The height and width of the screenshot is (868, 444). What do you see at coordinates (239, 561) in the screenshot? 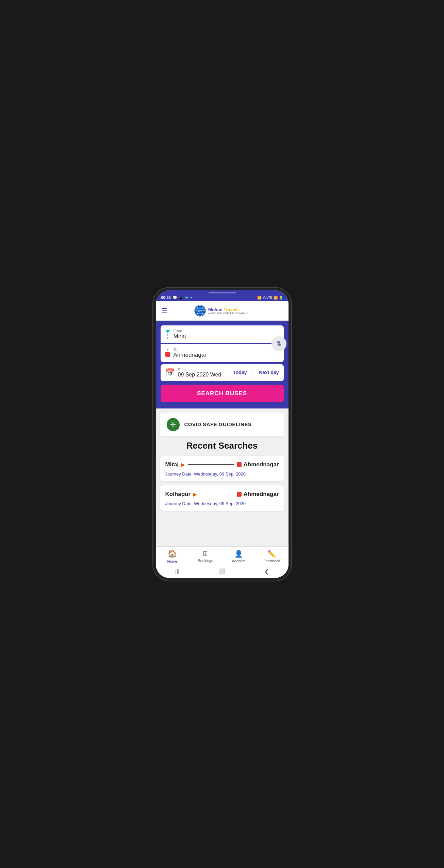
I see `account-label: Account` at bounding box center [239, 561].